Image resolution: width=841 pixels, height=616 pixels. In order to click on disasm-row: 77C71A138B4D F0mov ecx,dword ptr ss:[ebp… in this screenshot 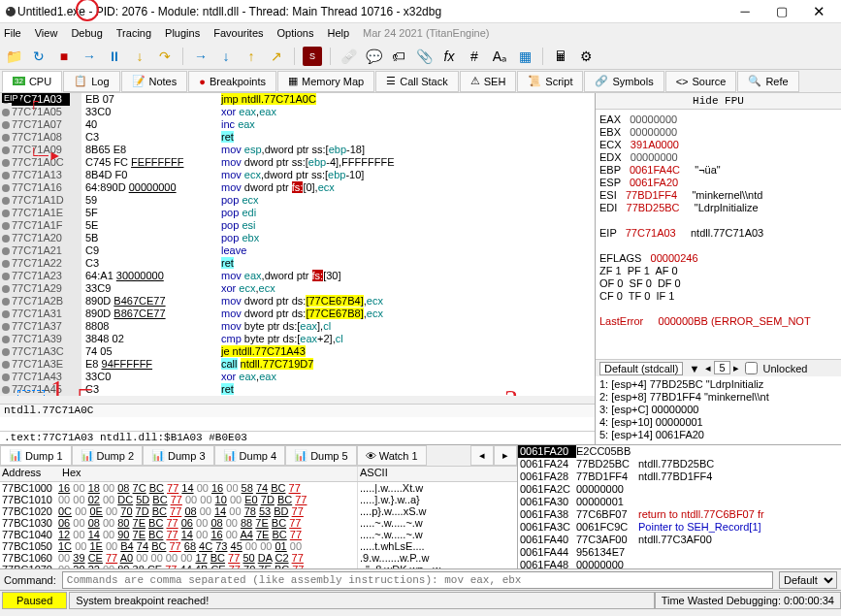, I will do `click(297, 175)`.